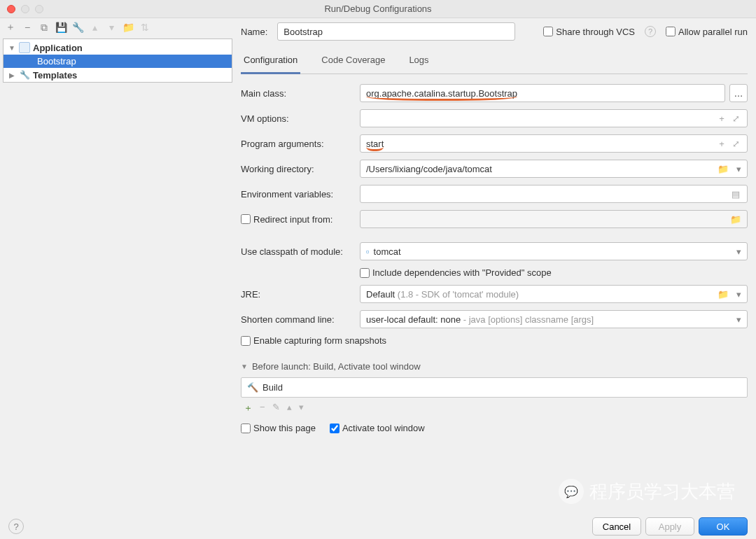 The width and height of the screenshot is (756, 539). I want to click on program-args-field: start +⤢, so click(554, 144).